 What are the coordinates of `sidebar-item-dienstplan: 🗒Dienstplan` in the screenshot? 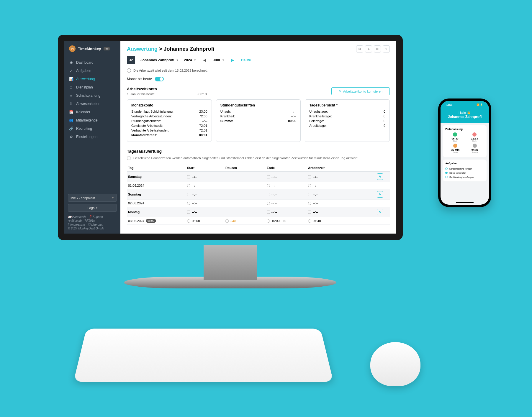 It's located at (92, 87).